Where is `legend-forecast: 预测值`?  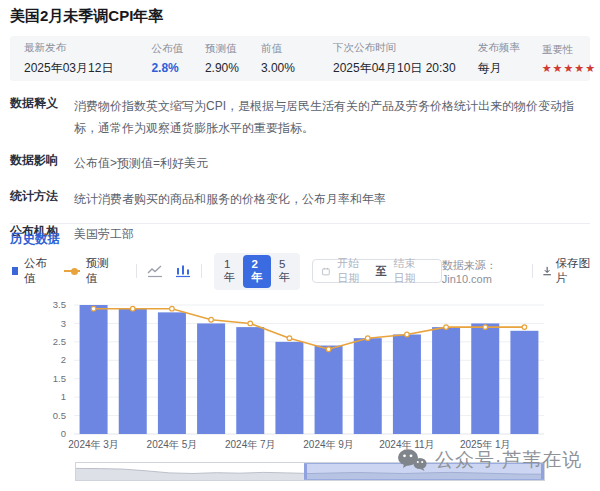
legend-forecast: 预测值 is located at coordinates (88, 271).